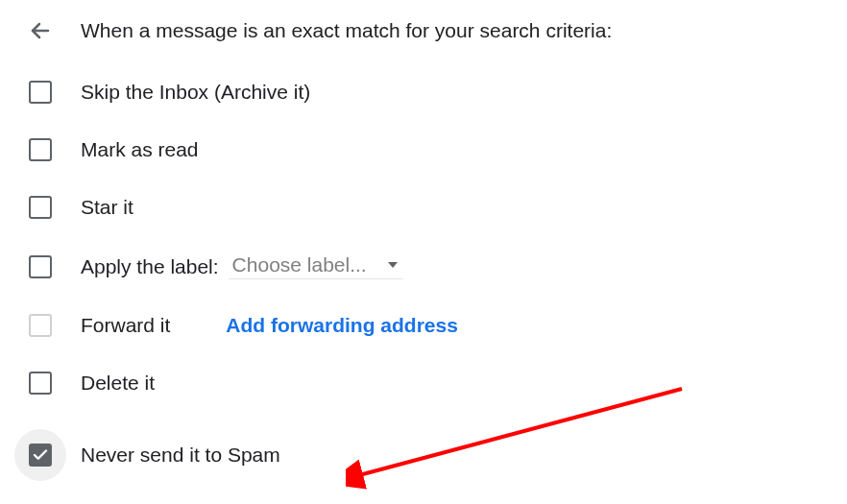  Describe the element at coordinates (196, 92) in the screenshot. I see `label-skip-inbox: Skip the Inbox (Archive it)` at that location.